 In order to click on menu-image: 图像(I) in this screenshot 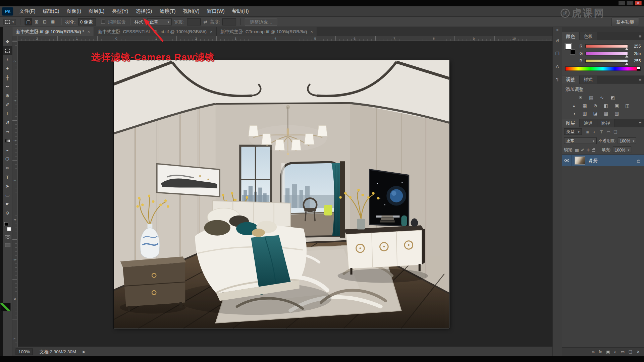, I will do `click(74, 11)`.